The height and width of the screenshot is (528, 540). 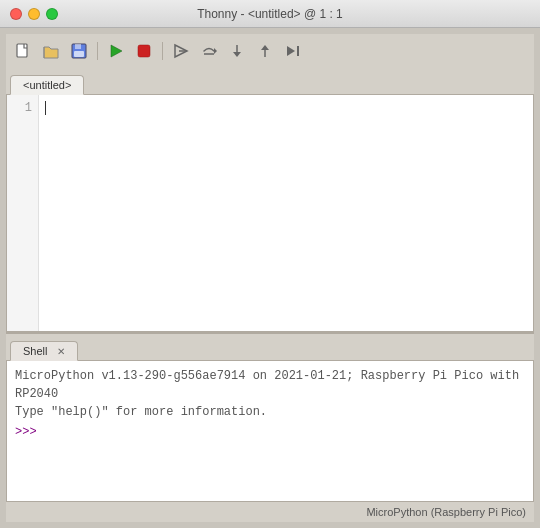 What do you see at coordinates (79, 51) in the screenshot?
I see `save-file-button` at bounding box center [79, 51].